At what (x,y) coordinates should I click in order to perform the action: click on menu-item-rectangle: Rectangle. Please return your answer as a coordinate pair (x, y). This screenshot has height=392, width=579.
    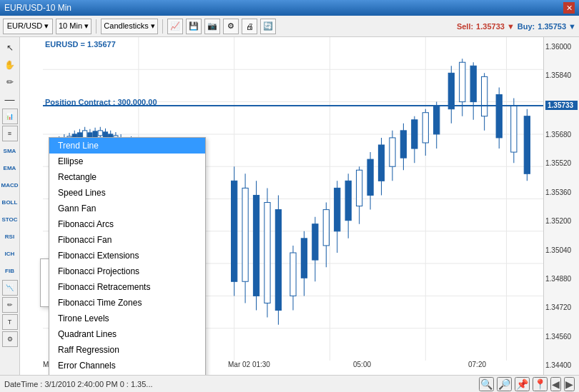
    Looking at the image, I should click on (127, 177).